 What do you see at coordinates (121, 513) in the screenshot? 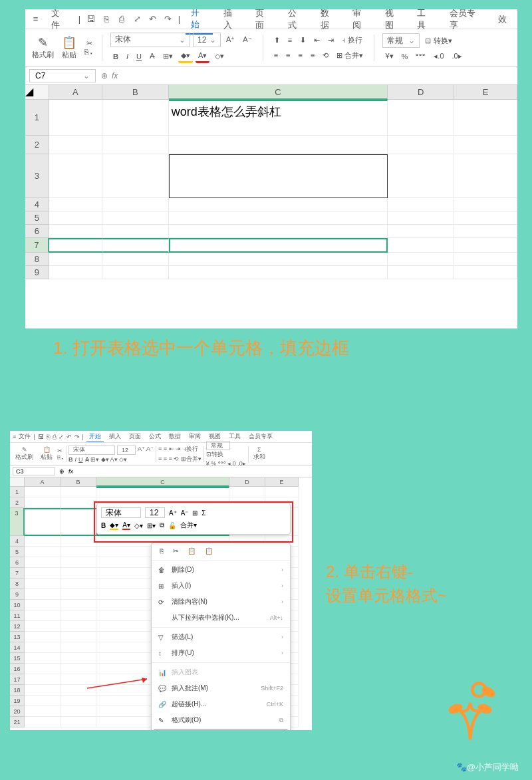
I see `mini-font-select: 宋体` at bounding box center [121, 513].